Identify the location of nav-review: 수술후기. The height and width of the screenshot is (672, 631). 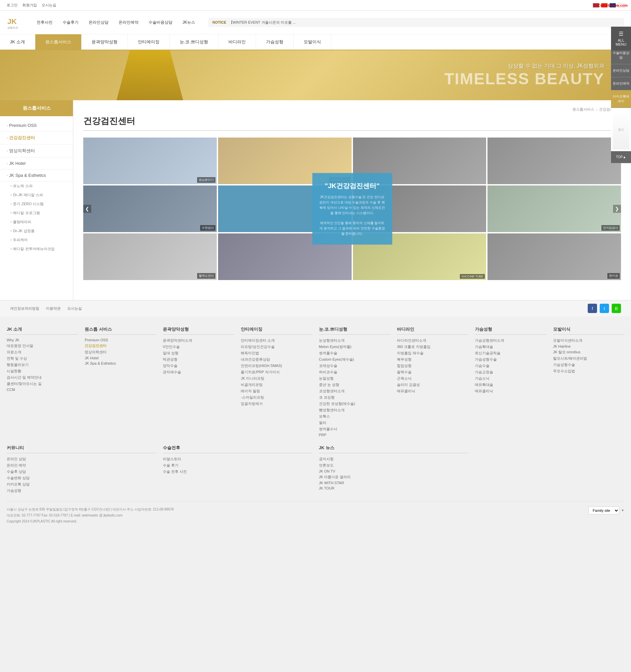
(71, 22).